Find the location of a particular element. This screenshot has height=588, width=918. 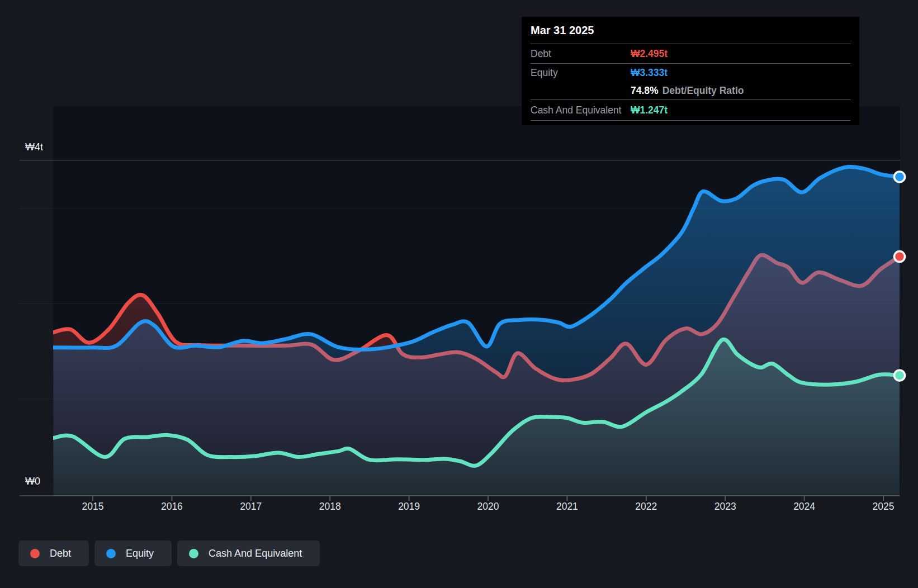

x-axis-label: 2025 is located at coordinates (883, 506).